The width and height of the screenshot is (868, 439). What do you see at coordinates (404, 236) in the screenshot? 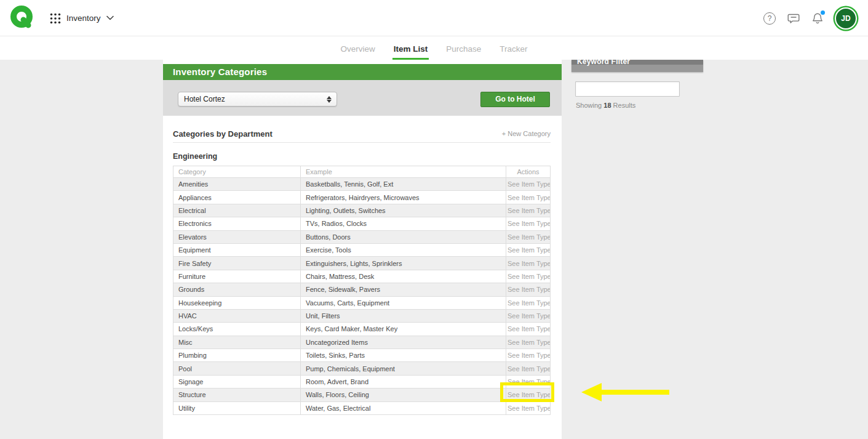
I see `example-cell: Buttons, Doors` at bounding box center [404, 236].